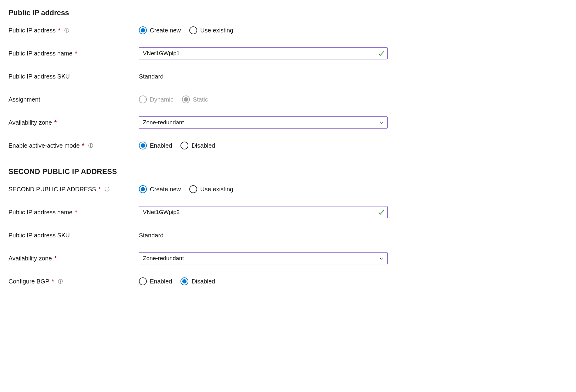  Describe the element at coordinates (160, 189) in the screenshot. I see `radio-second-ip-create-new: Create new` at that location.